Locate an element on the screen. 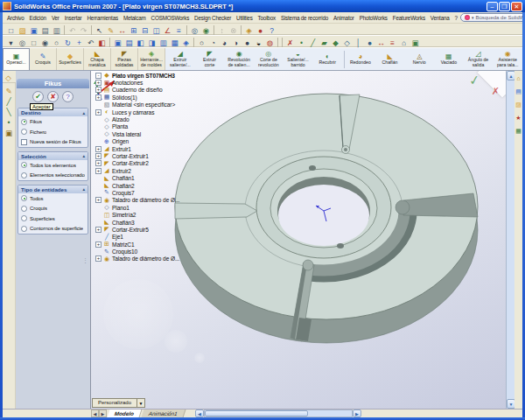 The image size is (525, 420). filter-dimensions-icon: ↔ is located at coordinates (382, 42).